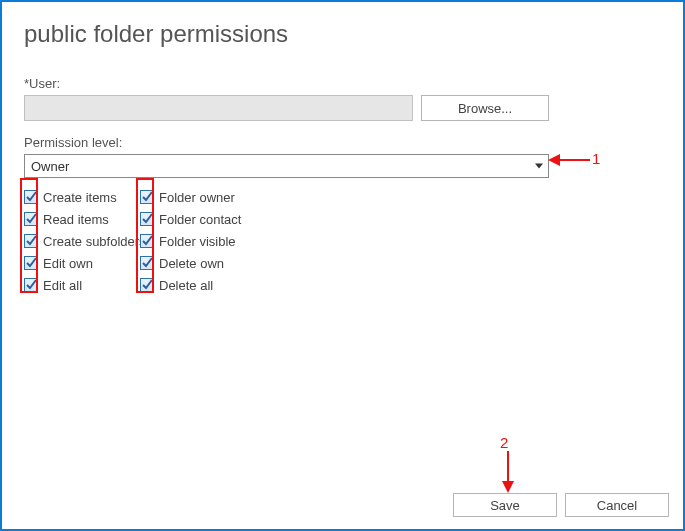 The height and width of the screenshot is (531, 685). I want to click on perm-label: Delete all, so click(186, 286).